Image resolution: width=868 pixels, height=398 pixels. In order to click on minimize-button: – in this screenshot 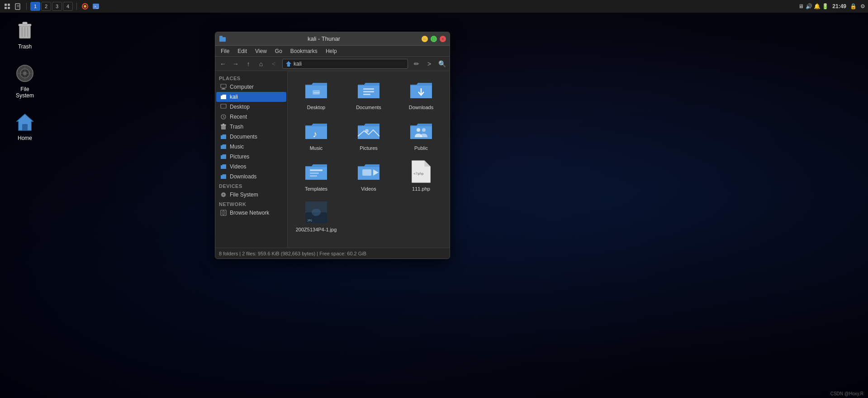, I will do `click(425, 39)`.